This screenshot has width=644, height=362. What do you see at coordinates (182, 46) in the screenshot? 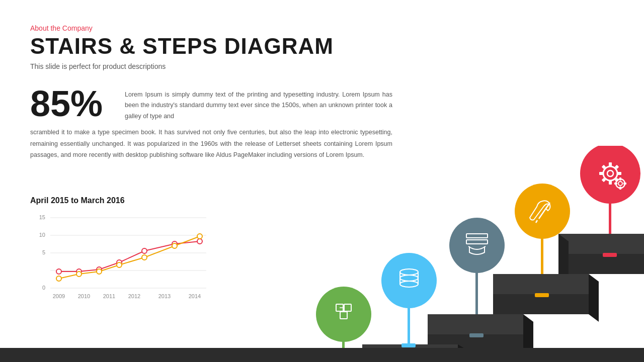
I see `main-title: STAIRS & STEPS DIAGRAM` at bounding box center [182, 46].